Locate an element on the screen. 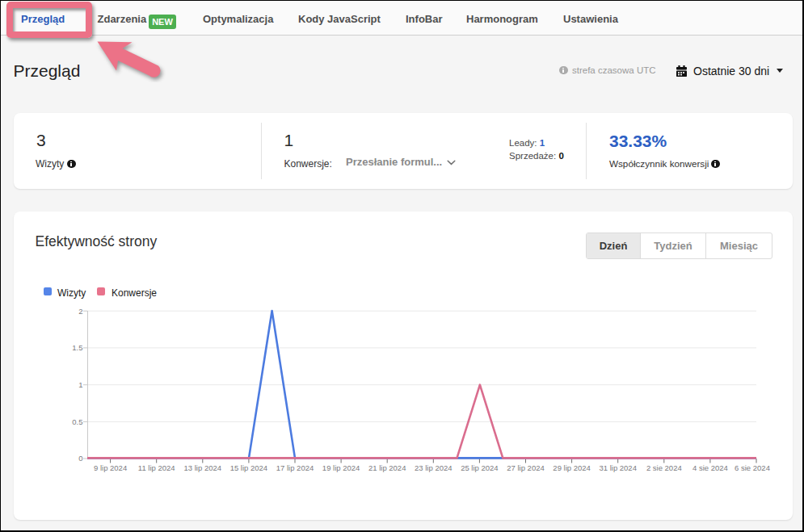 The width and height of the screenshot is (804, 532). svg-text: 0 is located at coordinates (81, 459).